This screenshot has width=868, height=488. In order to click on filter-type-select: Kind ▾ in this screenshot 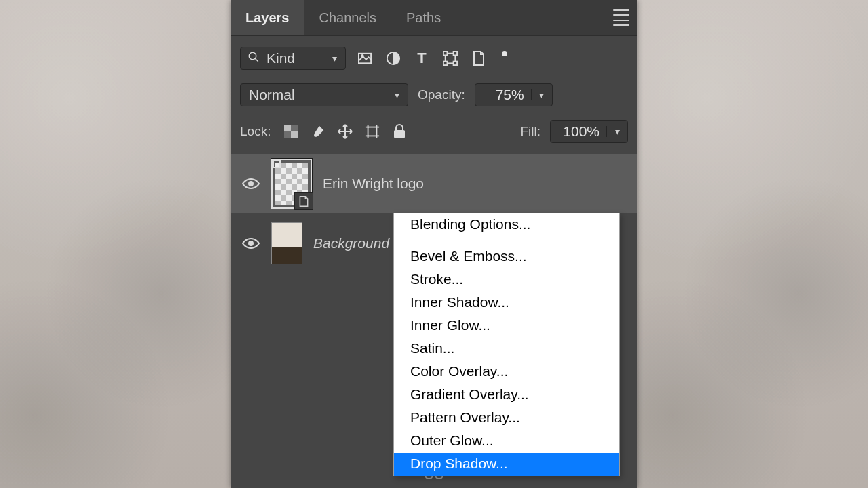, I will do `click(293, 58)`.